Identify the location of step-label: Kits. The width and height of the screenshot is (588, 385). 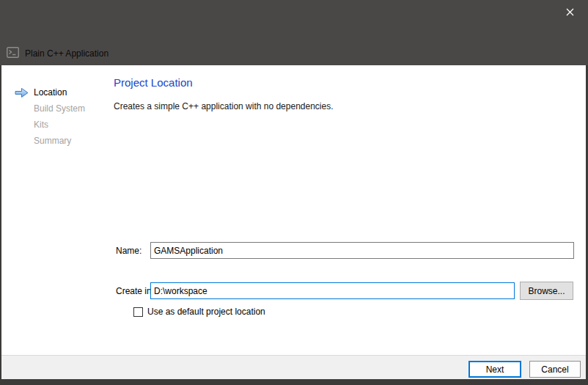
(41, 125).